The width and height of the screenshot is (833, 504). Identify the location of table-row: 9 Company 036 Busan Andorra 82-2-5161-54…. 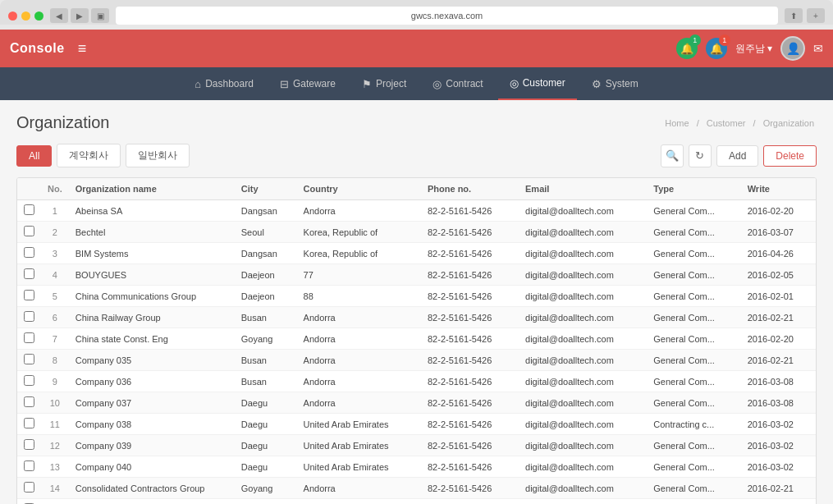
(417, 382).